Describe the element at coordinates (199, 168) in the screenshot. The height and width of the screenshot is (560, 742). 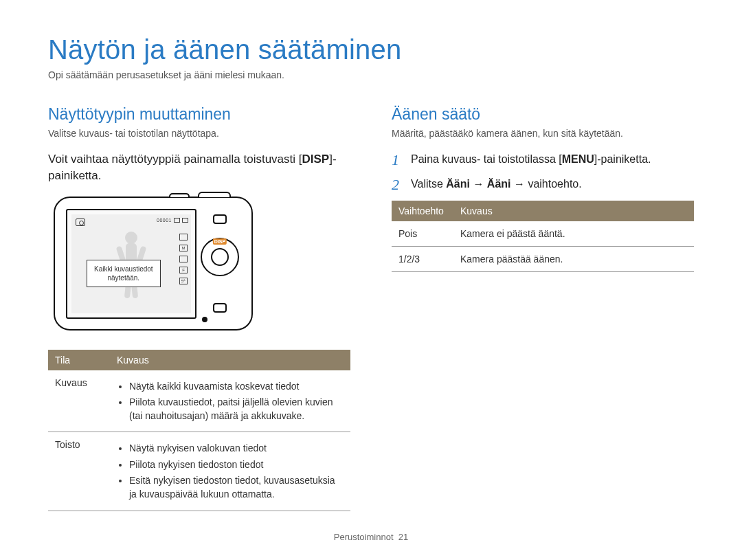
I see `display-type-instruction: Voit vaihtaa näyttötyyppiä painamalla to…` at that location.